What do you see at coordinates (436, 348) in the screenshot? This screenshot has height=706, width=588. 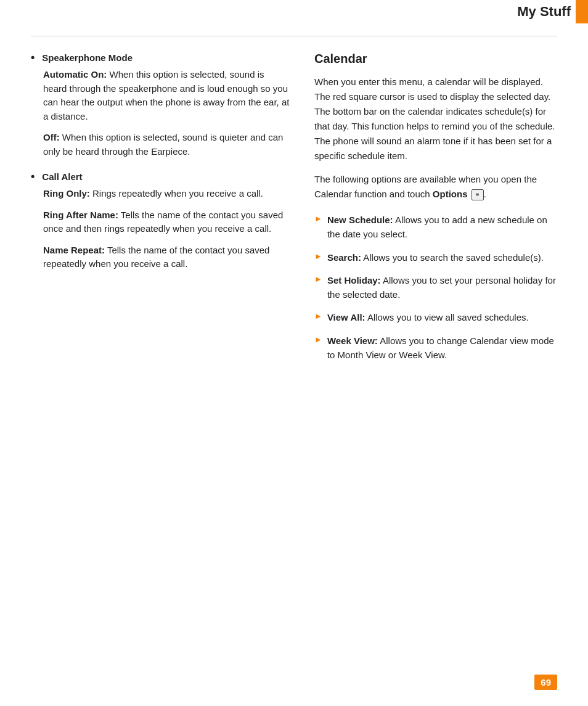 I see `week-view-item: ► Week View: Allows you to change Calend…` at bounding box center [436, 348].